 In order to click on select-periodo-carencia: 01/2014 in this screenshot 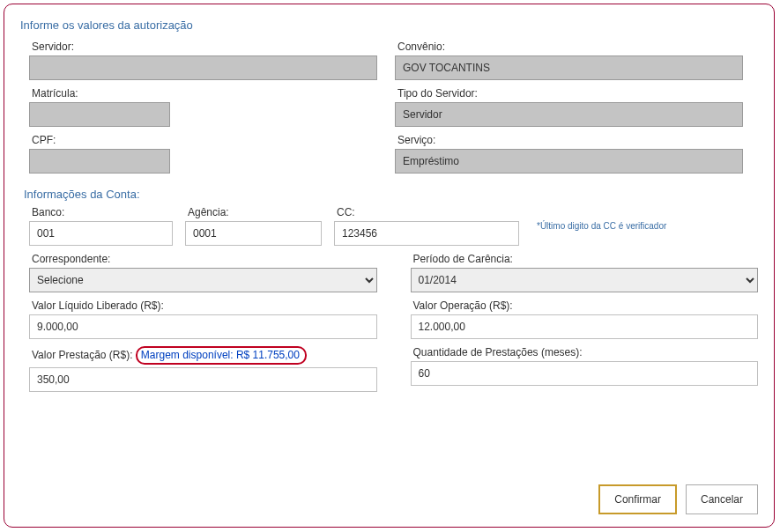, I will do `click(585, 280)`.